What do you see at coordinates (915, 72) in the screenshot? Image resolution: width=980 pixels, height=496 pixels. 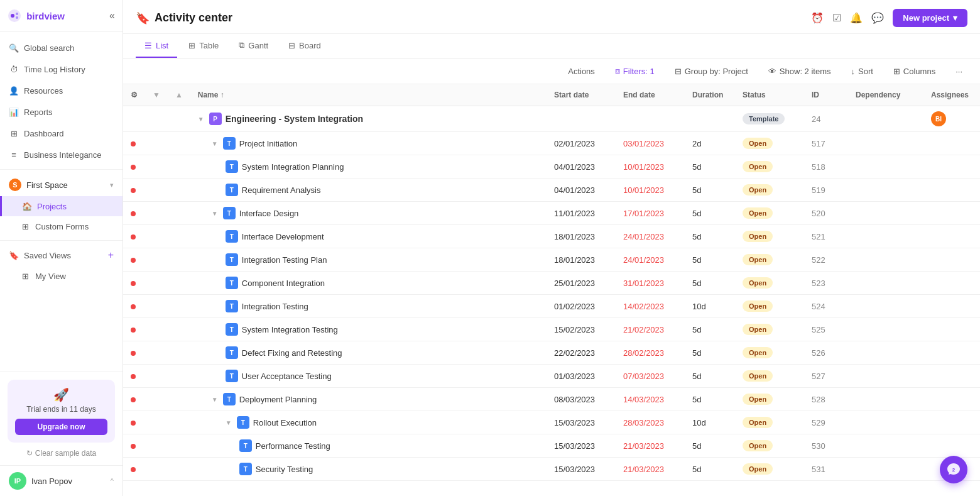 I see `columns-button: ⊞ Columns` at bounding box center [915, 72].